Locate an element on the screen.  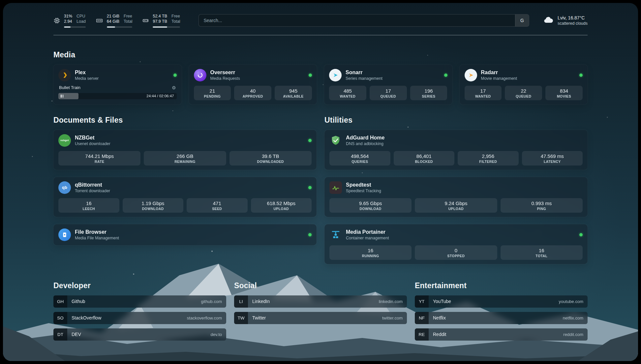
media-card-row: Plex Media server Bullet Train ⚙ 24:44 /… is located at coordinates (320, 84).